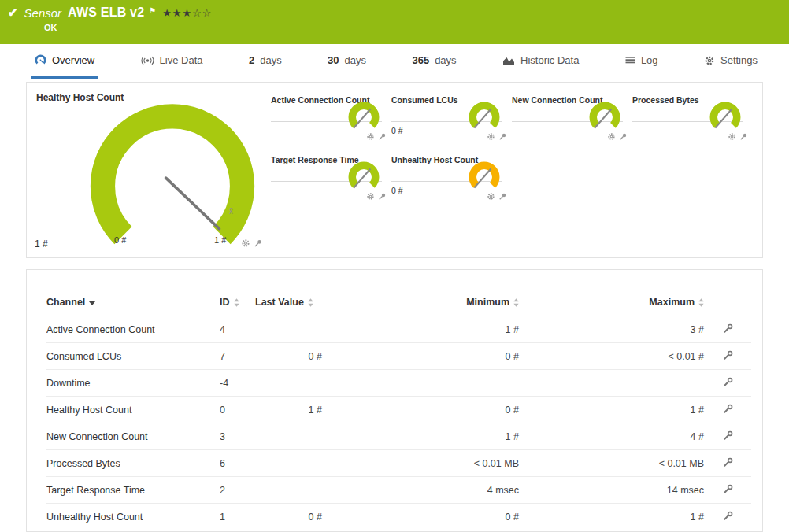 This screenshot has height=532, width=789. Describe the element at coordinates (238, 302) in the screenshot. I see `column-id: ID` at that location.